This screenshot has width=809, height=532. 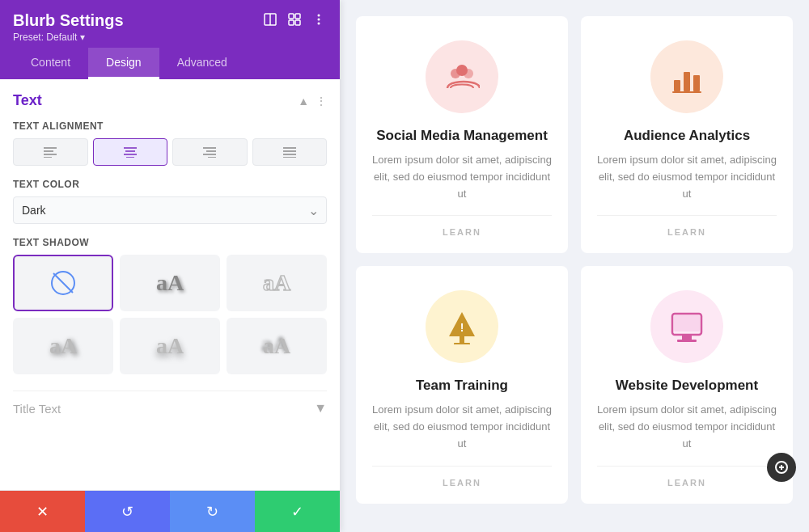 I want to click on panel-header-icons, so click(x=294, y=19).